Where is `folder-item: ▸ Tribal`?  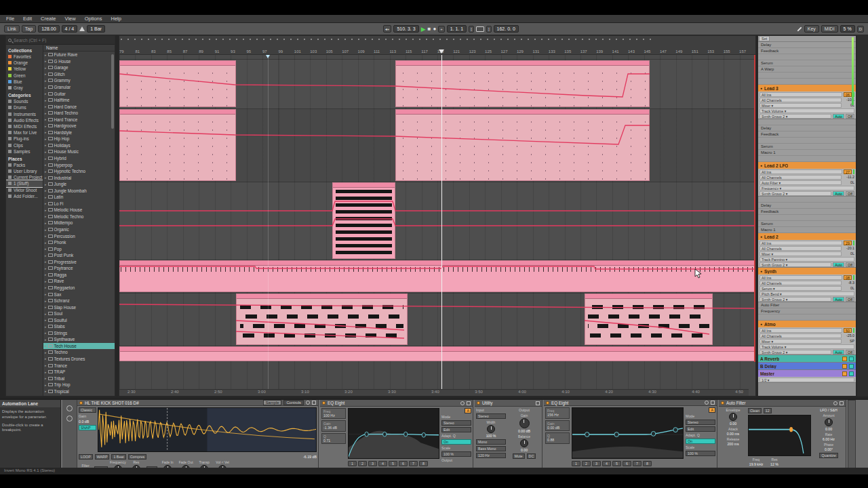 folder-item: ▸ Tribal is located at coordinates (79, 378).